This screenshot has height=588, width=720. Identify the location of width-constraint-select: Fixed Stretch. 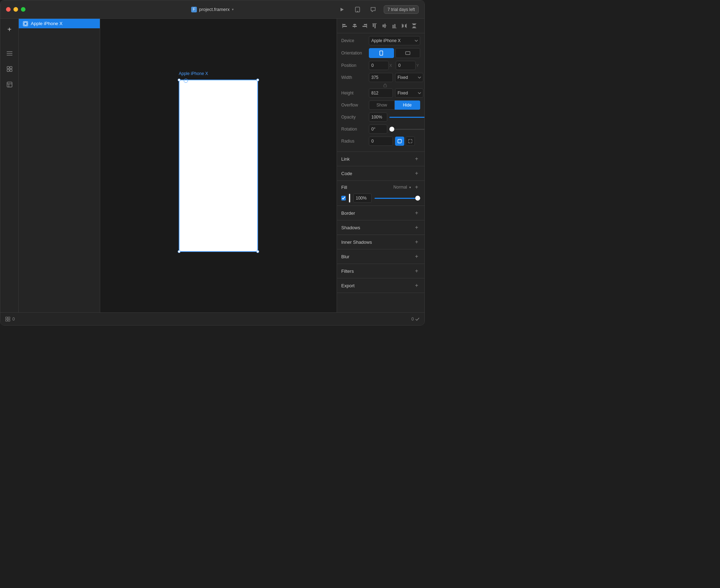
(409, 77).